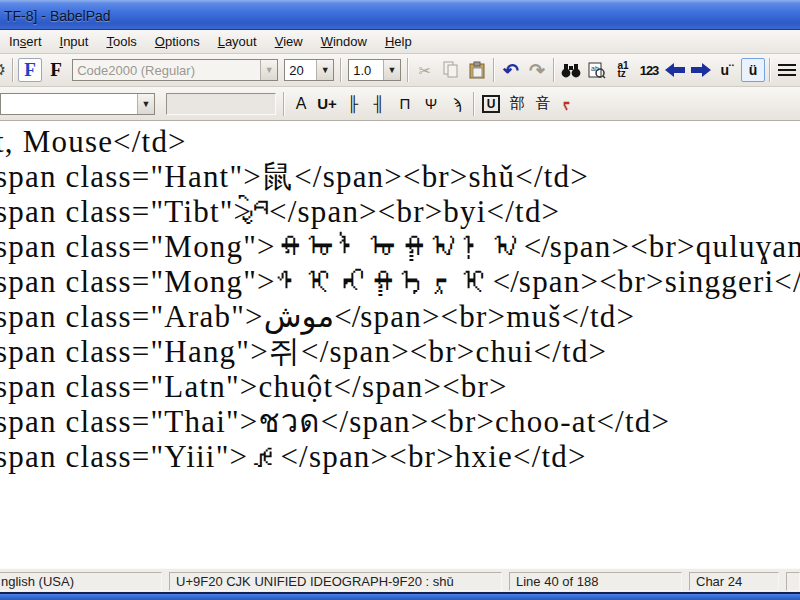  I want to click on u-diaeresis-separate-icon: u¨, so click(726, 70).